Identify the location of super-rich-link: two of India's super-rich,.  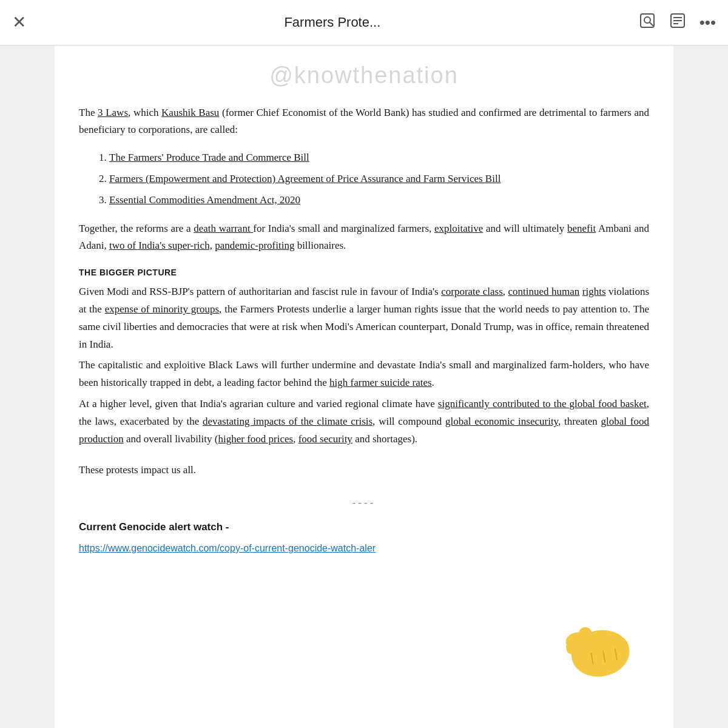
(161, 245).